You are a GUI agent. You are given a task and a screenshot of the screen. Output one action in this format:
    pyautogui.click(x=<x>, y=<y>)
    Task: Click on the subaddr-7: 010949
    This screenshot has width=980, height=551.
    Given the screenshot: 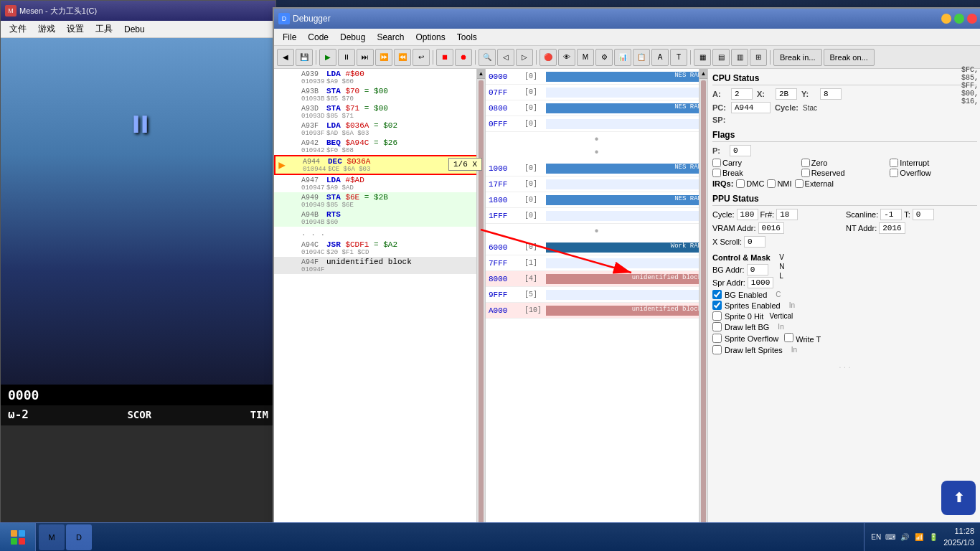 What is the action you would take?
    pyautogui.click(x=307, y=205)
    